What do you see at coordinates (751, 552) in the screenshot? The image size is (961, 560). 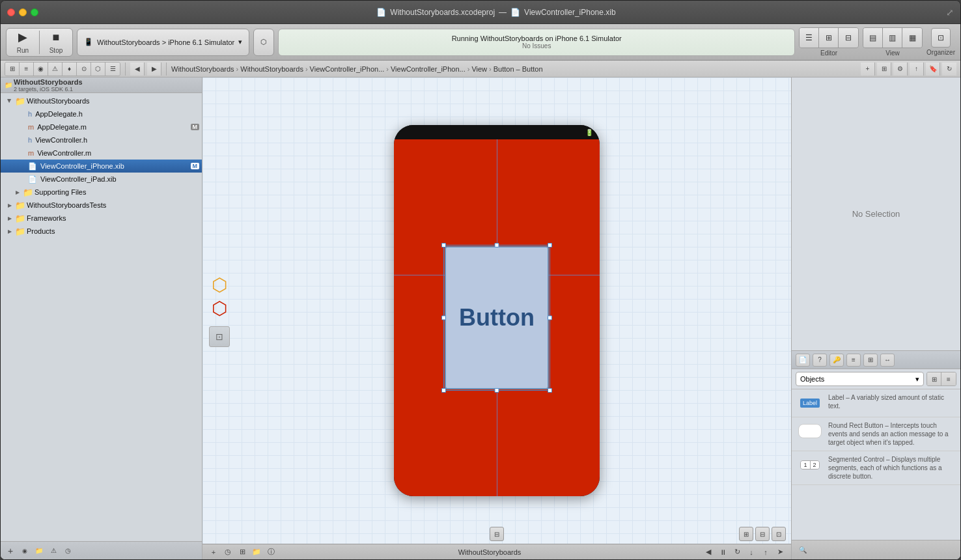 I see `download-btn: ↓` at bounding box center [751, 552].